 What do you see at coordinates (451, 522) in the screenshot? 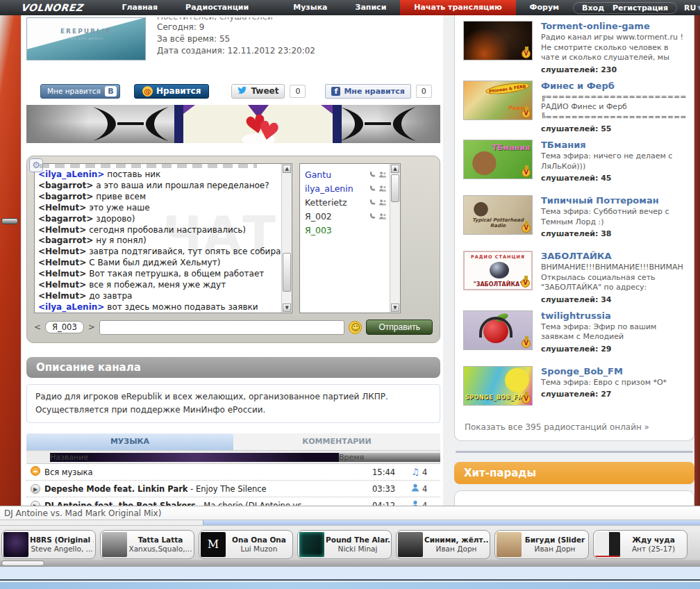
I see `player-scrollbar-thumb` at bounding box center [451, 522].